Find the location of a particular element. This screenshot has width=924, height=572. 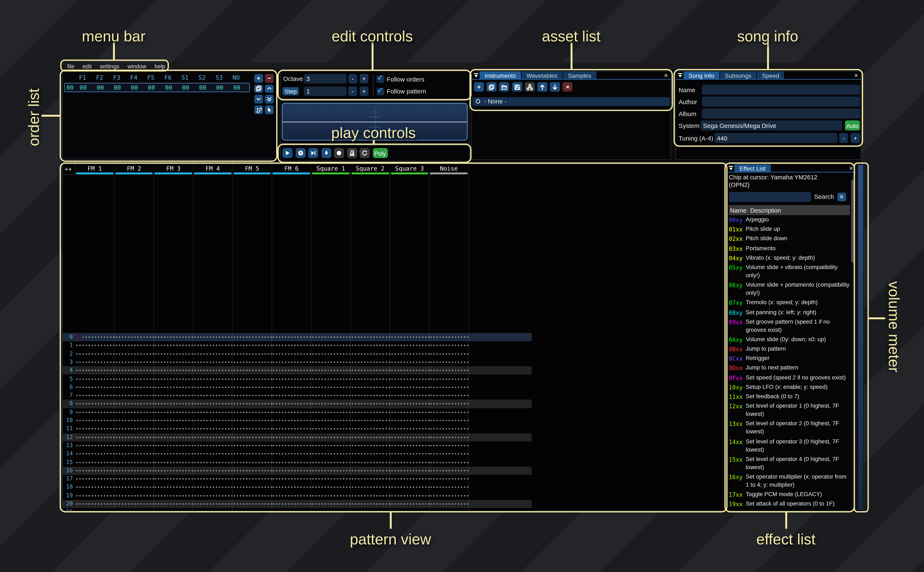

channel-header-fm-6: FM 6 is located at coordinates (292, 169).